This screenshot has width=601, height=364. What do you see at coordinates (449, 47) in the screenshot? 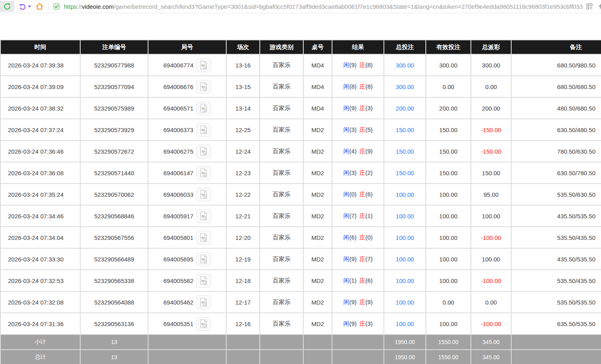
I see `col-header-valid-bet: 有效投注` at bounding box center [449, 47].